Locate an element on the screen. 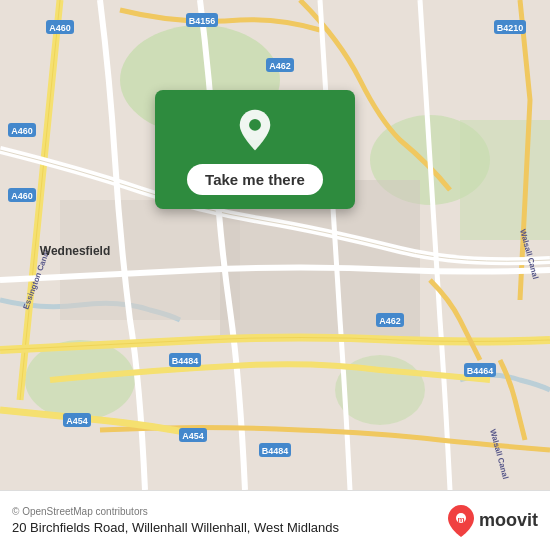 The height and width of the screenshot is (550, 550). bottom-content: © OpenStreetMap contributors 20 Birchfie… is located at coordinates (226, 520).